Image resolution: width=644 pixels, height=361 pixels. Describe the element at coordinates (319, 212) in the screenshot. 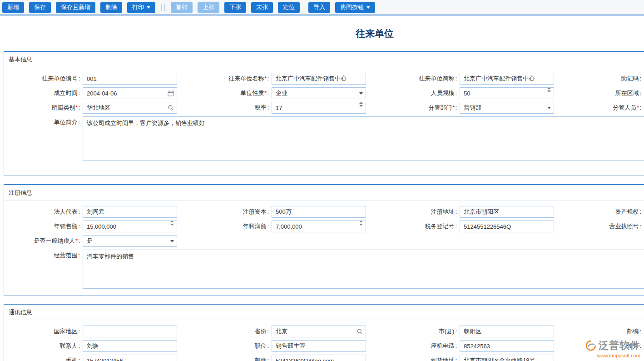

I see `reg-capital-input` at that location.